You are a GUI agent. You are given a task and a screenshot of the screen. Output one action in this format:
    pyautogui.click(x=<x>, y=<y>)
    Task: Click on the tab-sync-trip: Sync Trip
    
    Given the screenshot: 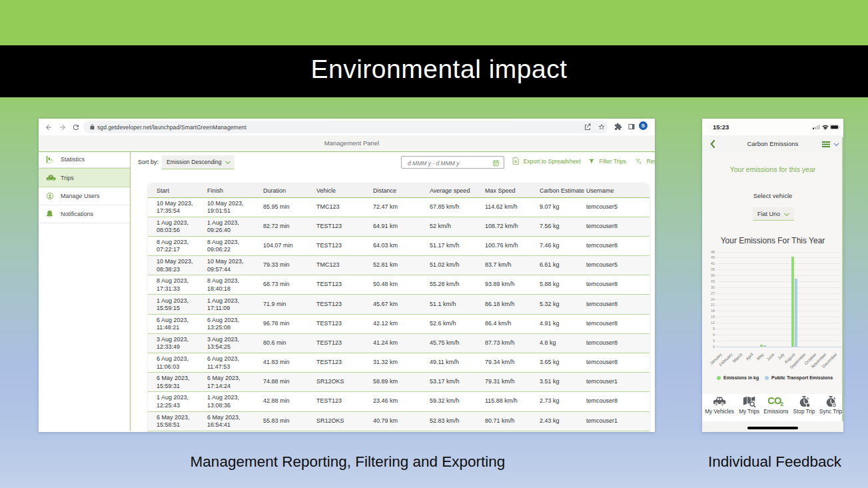 What is the action you would take?
    pyautogui.click(x=830, y=405)
    